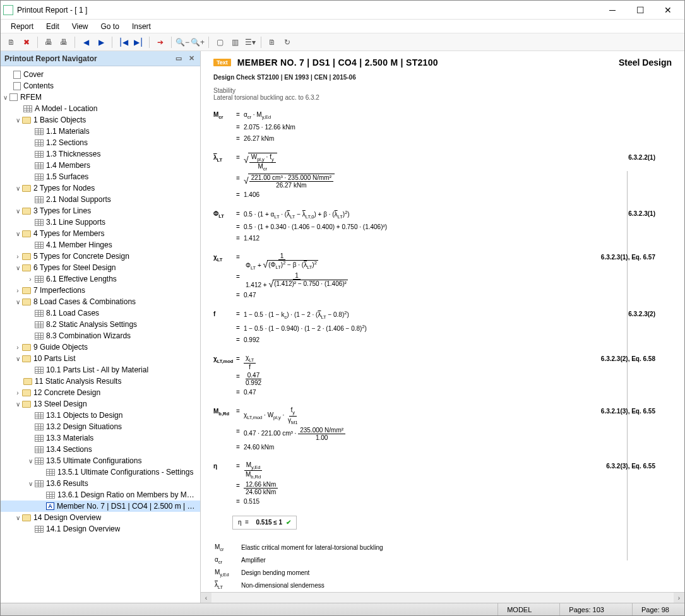  I want to click on tree-item: ›6.1 Effective Lengths, so click(100, 279).